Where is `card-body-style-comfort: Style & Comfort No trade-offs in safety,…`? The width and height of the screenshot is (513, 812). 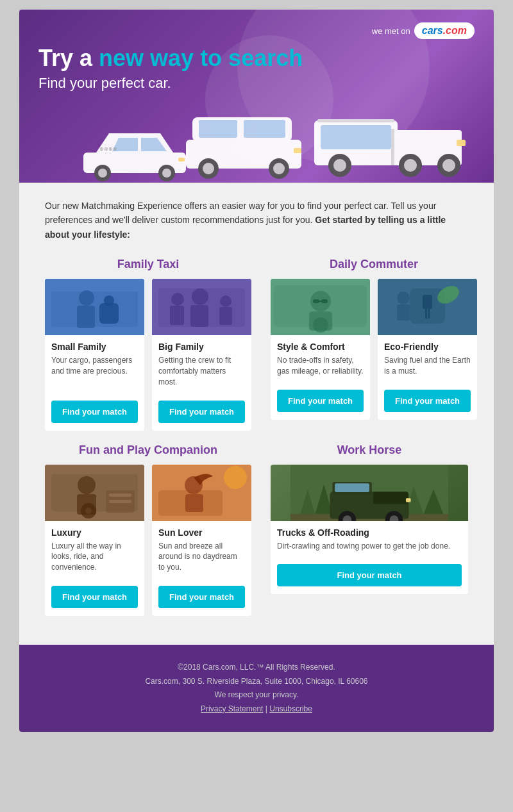 card-body-style-comfort: Style & Comfort No trade-offs in safety,… is located at coordinates (321, 359).